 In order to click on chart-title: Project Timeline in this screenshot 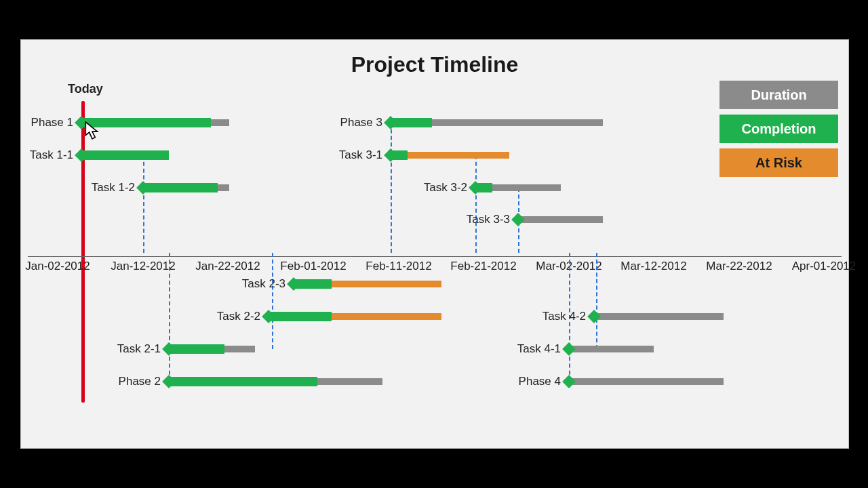, I will do `click(435, 65)`.